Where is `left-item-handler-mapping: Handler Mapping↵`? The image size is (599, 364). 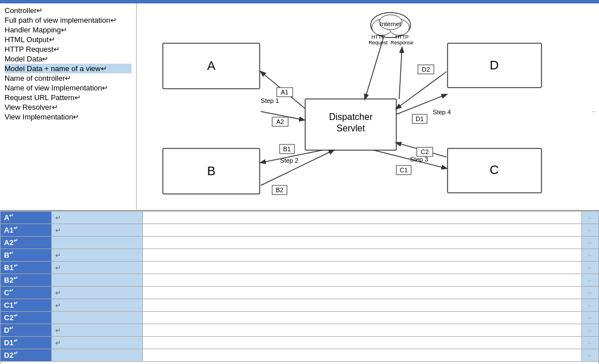 left-item-handler-mapping: Handler Mapping↵ is located at coordinates (68, 30).